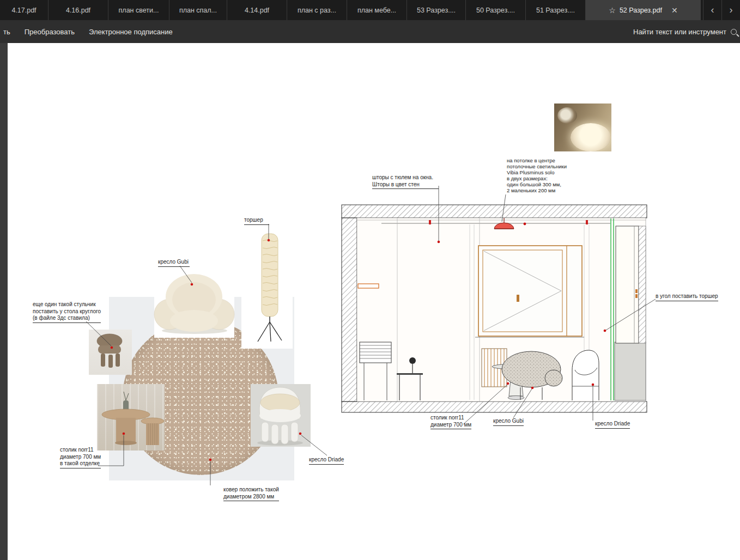  What do you see at coordinates (643, 10) in the screenshot?
I see `tab-52-razrez-active: ☆ 52 Разрез.pdf ✕` at bounding box center [643, 10].